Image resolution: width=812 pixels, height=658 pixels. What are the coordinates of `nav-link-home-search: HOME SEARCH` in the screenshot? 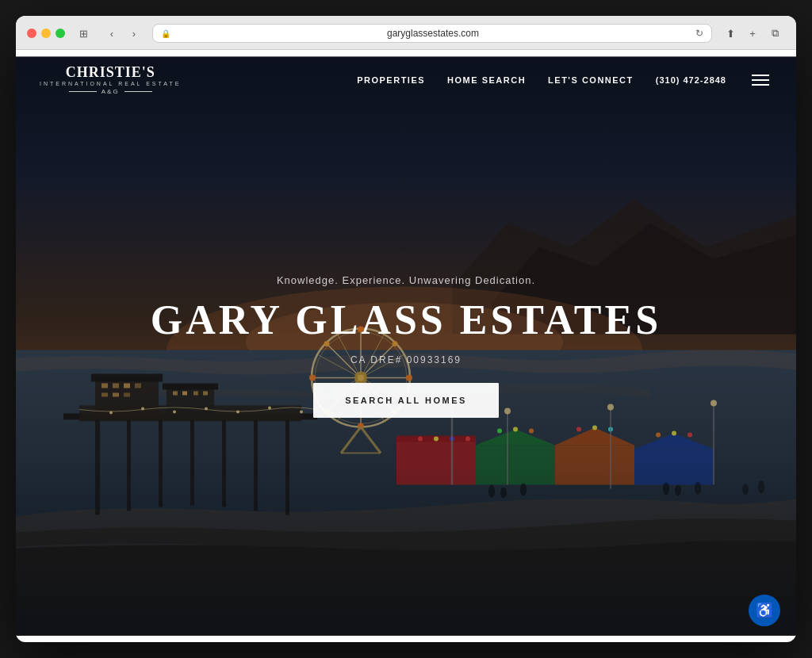 It's located at (487, 80).